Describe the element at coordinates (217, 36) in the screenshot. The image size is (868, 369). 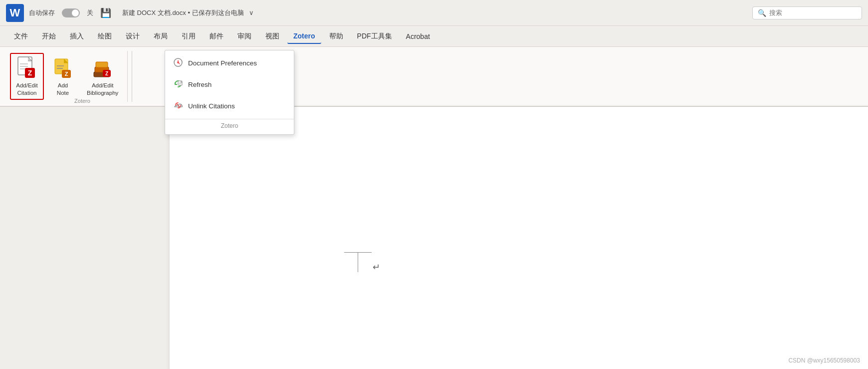
I see `menu-item-youjian: 邮件` at that location.